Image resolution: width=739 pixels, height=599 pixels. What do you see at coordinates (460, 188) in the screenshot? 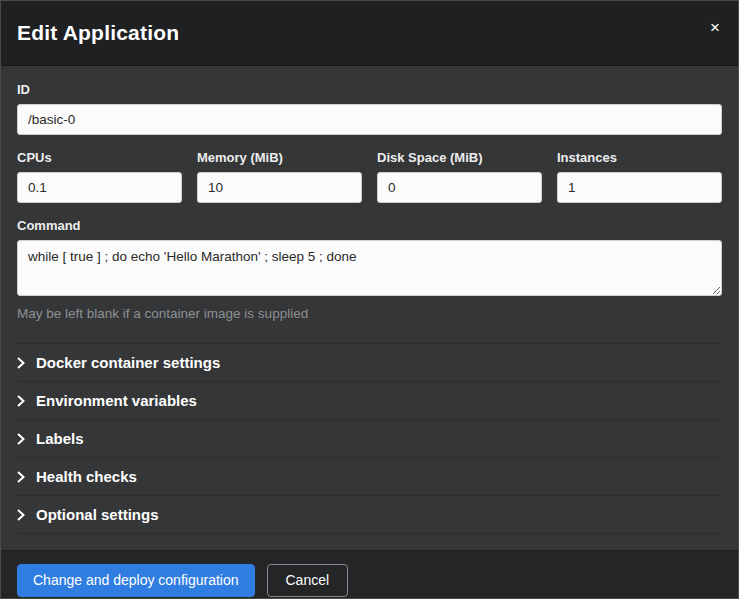
I see `disk-input` at bounding box center [460, 188].